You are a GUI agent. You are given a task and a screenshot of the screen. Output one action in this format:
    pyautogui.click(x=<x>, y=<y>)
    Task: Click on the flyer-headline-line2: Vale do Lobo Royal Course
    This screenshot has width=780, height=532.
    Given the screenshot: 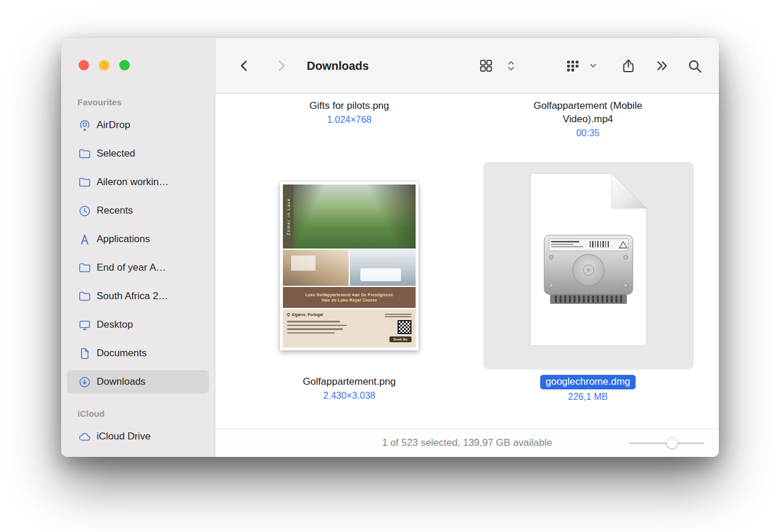 What is the action you would take?
    pyautogui.click(x=349, y=300)
    